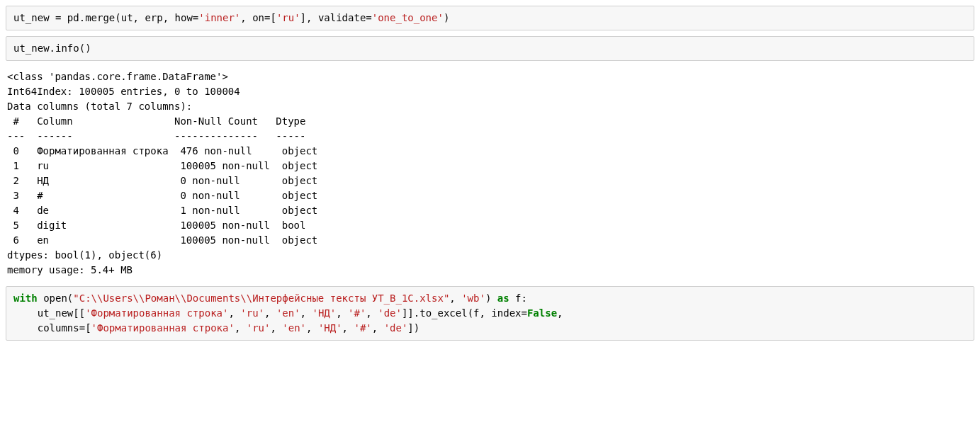  Describe the element at coordinates (85, 255) in the screenshot. I see `output-line: dtypes: bool(1), object(6)` at that location.